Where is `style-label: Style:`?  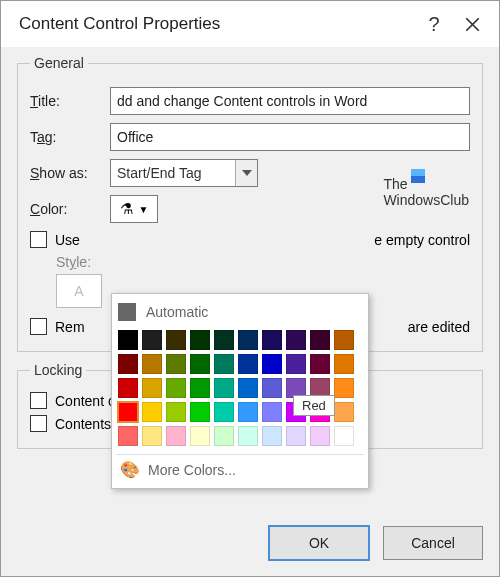
style-label: Style: is located at coordinates (263, 262).